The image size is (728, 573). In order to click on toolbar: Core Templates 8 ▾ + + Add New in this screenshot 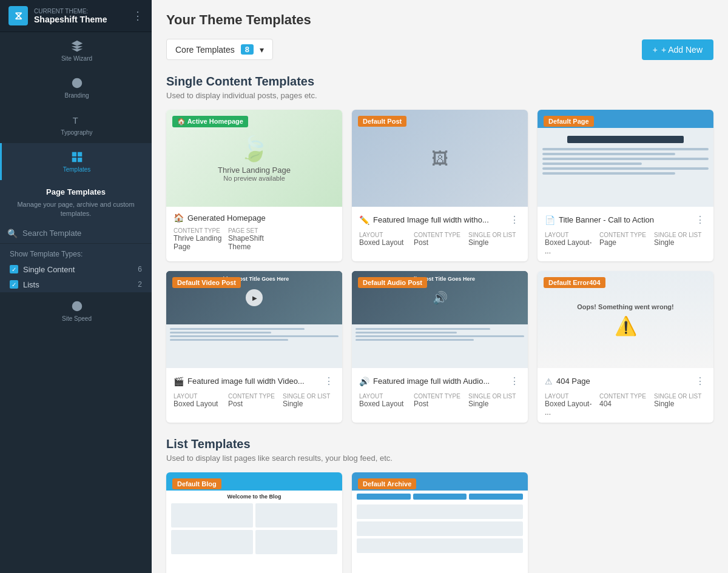, I will do `click(440, 50)`.